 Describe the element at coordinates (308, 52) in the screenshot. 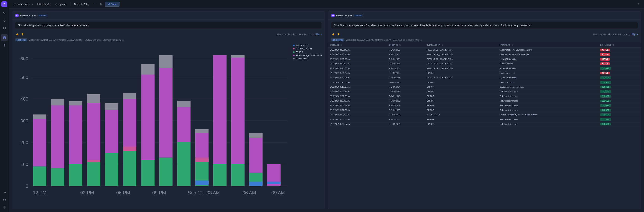

I see `legend-error: ERROR` at that location.